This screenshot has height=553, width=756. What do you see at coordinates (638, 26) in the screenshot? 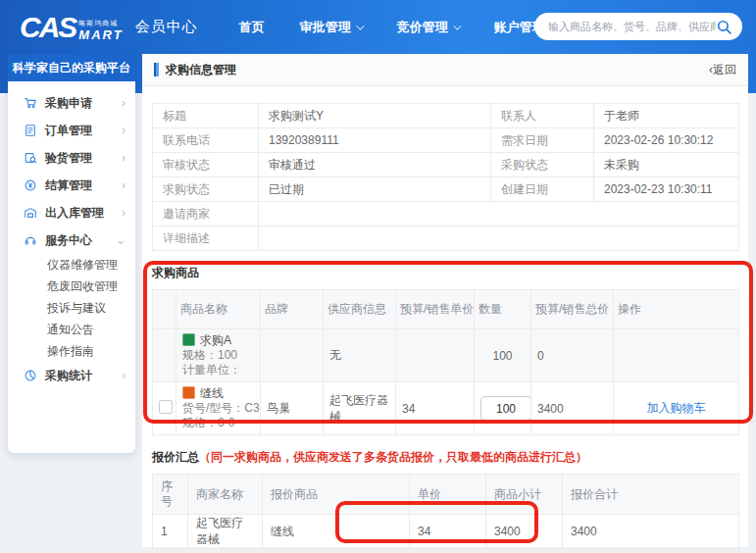
I see `search-box` at bounding box center [638, 26].